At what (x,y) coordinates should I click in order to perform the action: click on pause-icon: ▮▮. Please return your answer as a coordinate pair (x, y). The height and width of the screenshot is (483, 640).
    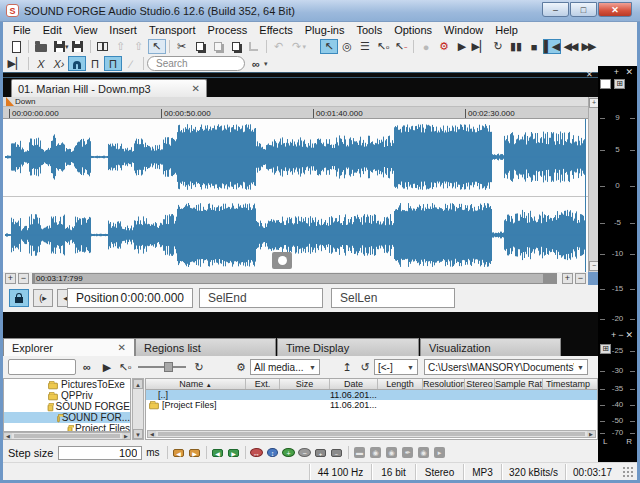
    Looking at the image, I should click on (516, 46).